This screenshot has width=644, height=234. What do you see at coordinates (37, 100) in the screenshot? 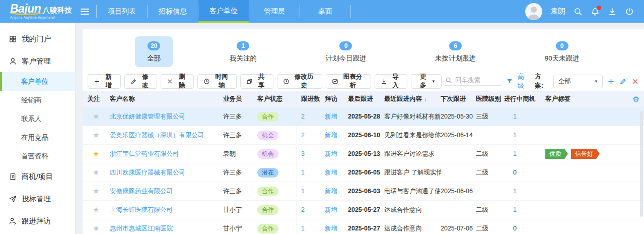
I see `sidebar-item-dealers: 经销商` at bounding box center [37, 100].